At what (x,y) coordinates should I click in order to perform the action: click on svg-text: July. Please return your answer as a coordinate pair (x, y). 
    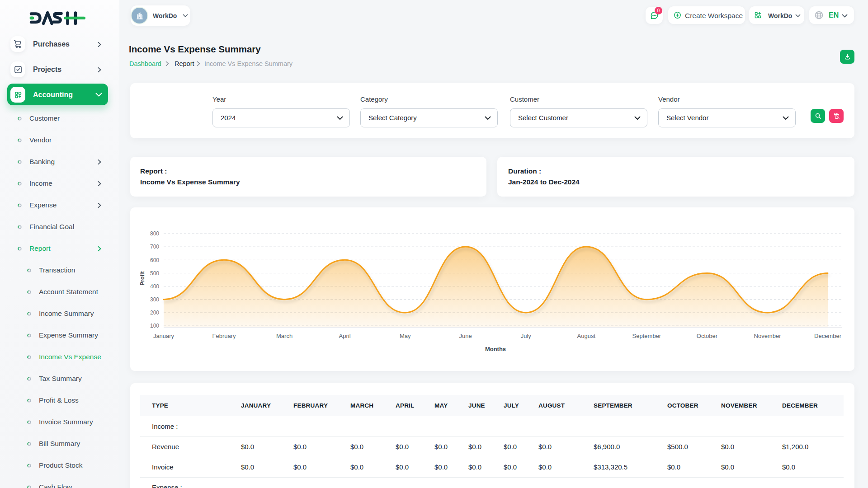
    Looking at the image, I should click on (526, 336).